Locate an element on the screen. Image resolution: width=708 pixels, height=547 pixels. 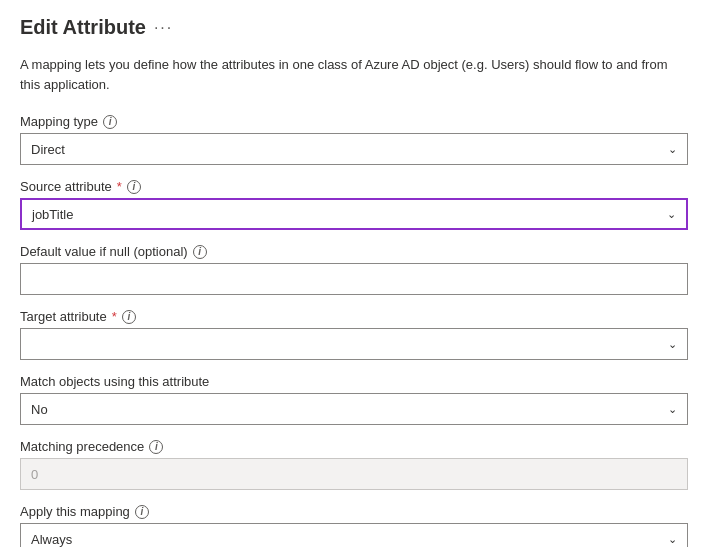
source-attribute-chevron-icon: ⌄ is located at coordinates (672, 214).